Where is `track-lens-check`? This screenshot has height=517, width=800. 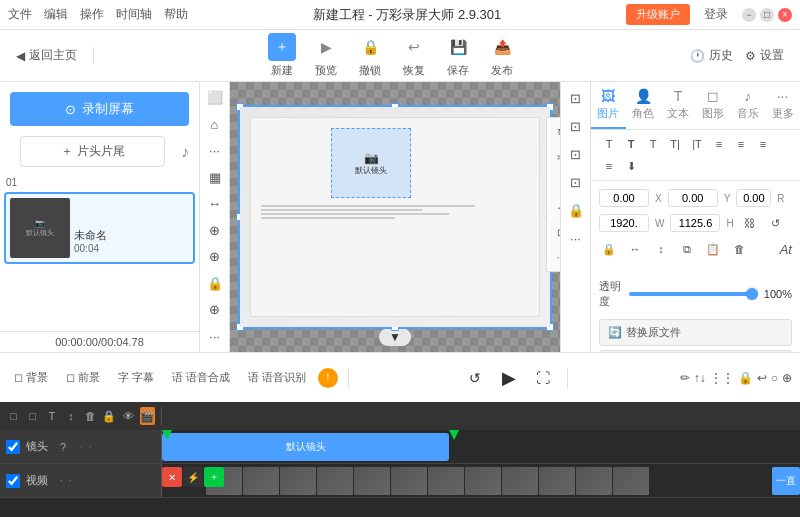 track-lens-check is located at coordinates (13, 447).